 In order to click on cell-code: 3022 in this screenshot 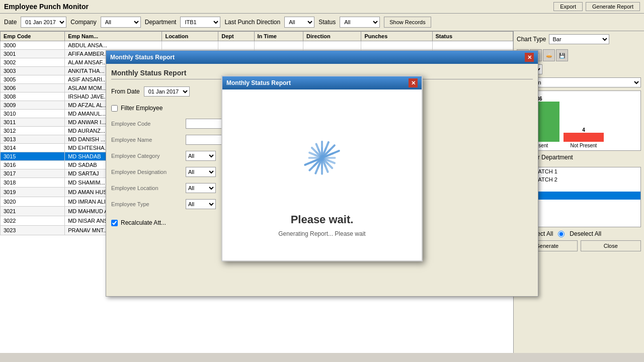, I will do `click(33, 221)`.